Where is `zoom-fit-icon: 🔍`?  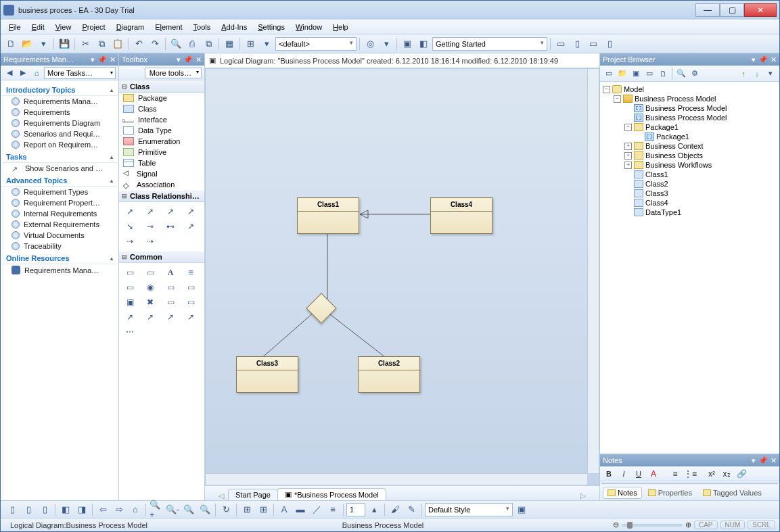
zoom-fit-icon: 🔍 is located at coordinates (189, 510).